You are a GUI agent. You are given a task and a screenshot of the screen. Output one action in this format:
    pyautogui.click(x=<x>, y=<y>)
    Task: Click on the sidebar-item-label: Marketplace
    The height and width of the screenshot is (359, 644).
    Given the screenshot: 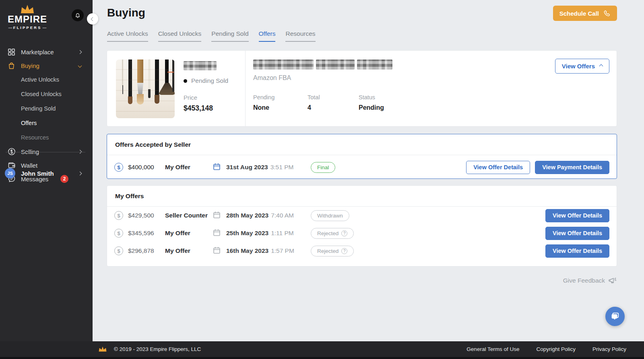 What is the action you would take?
    pyautogui.click(x=37, y=52)
    